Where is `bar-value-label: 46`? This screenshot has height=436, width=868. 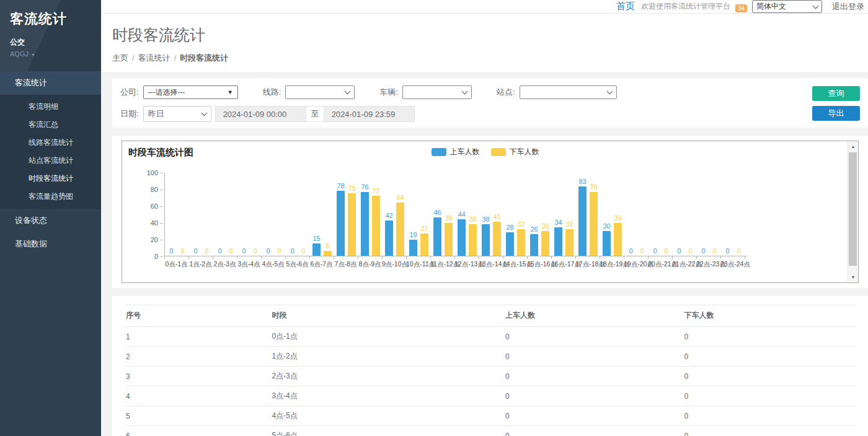
bar-value-label: 46 is located at coordinates (437, 213).